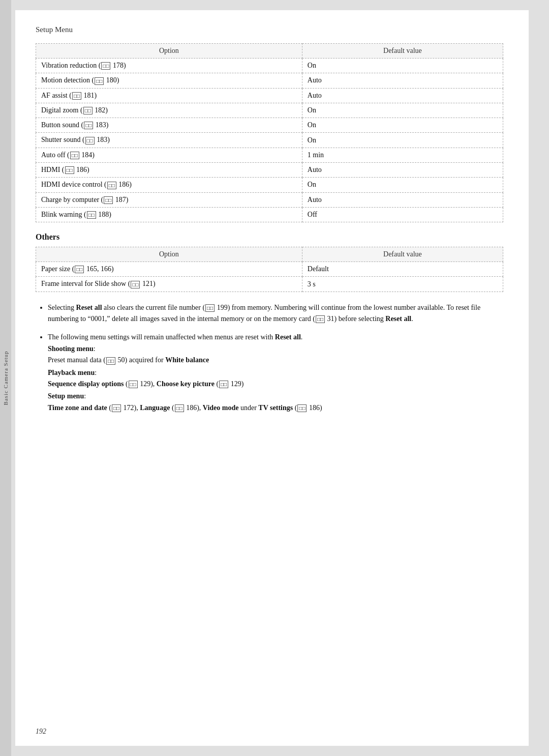  Describe the element at coordinates (403, 215) in the screenshot. I see `default-cell: Off` at that location.